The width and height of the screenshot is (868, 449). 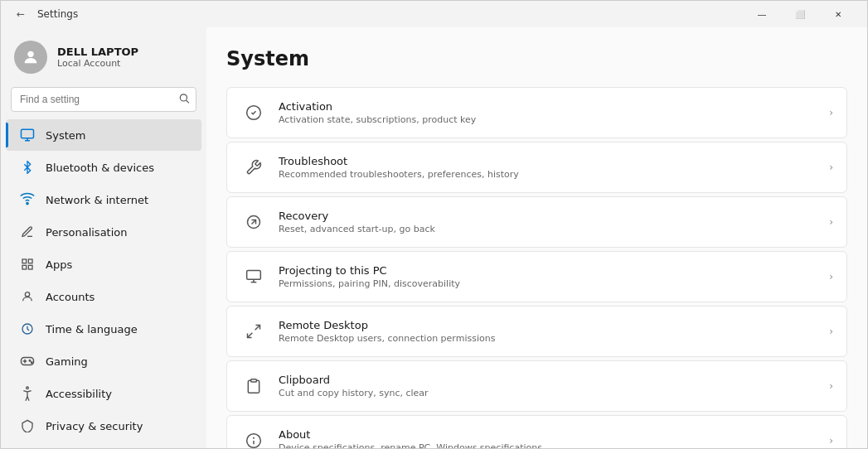 I want to click on troubleshoot-title: Troubleshoot, so click(x=554, y=161).